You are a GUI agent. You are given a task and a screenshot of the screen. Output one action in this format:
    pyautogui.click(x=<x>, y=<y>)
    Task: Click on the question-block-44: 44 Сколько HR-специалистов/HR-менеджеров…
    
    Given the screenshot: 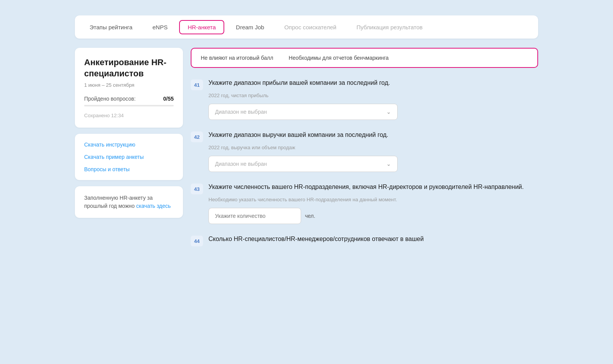 What is the action you would take?
    pyautogui.click(x=364, y=242)
    